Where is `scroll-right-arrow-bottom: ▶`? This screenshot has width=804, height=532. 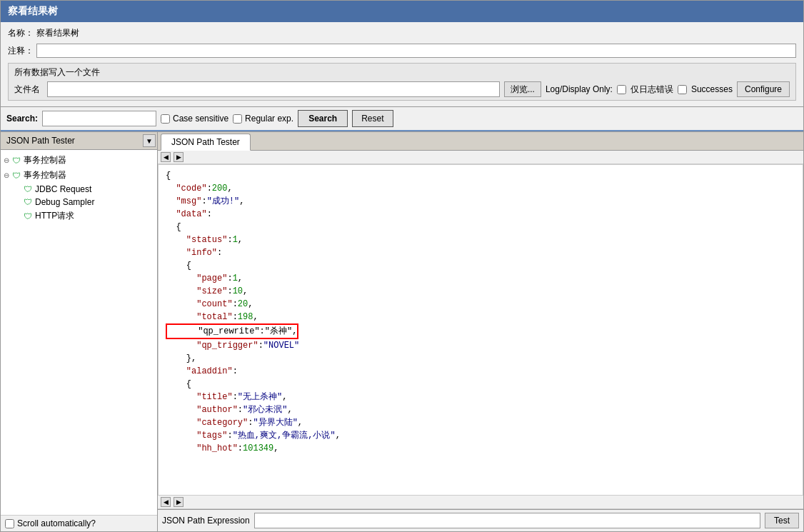
scroll-right-arrow-bottom: ▶ is located at coordinates (179, 502).